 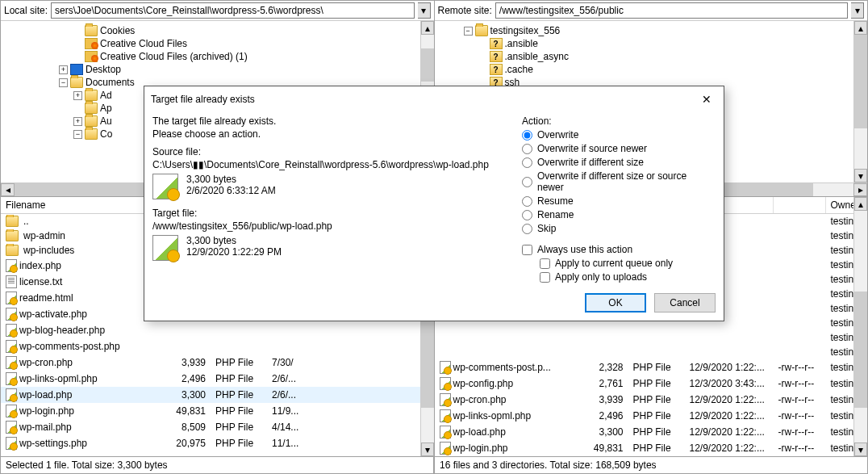 I want to click on list-row: wp-login.php49,831PHP File12/9/2020 1:22…, so click(x=652, y=448).